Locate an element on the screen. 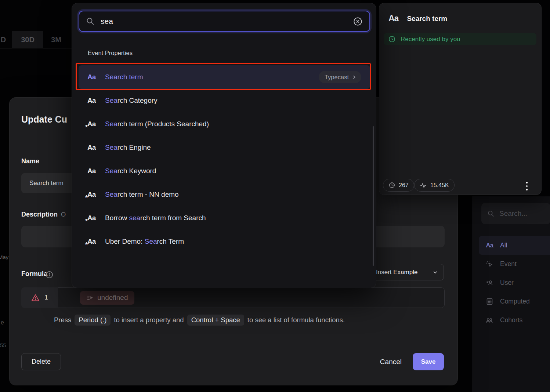 Image resolution: width=550 pixels, height=392 pixels. formula-editor: 1 undefined is located at coordinates (233, 298).